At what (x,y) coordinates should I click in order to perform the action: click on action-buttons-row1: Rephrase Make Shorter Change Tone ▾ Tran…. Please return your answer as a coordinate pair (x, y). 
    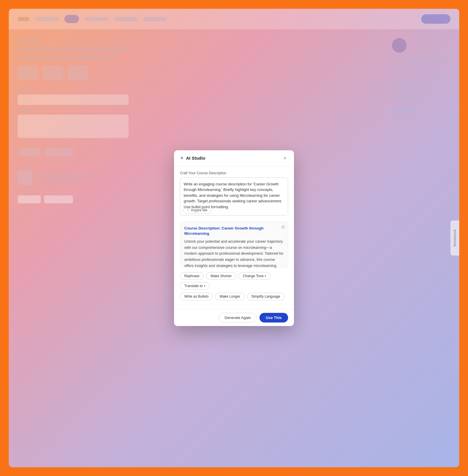
    Looking at the image, I should click on (234, 281).